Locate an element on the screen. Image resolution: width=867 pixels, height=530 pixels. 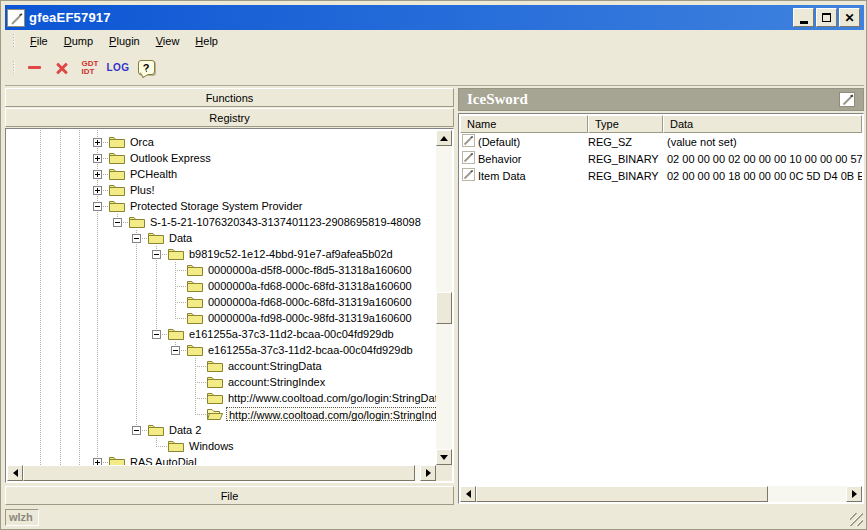
value-name: Item Data is located at coordinates (502, 176).